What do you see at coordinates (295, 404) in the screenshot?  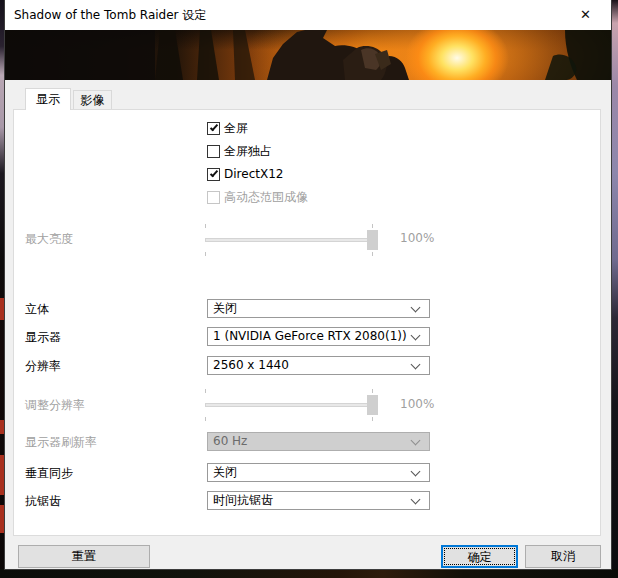 I see `resolution-scale-slider` at bounding box center [295, 404].